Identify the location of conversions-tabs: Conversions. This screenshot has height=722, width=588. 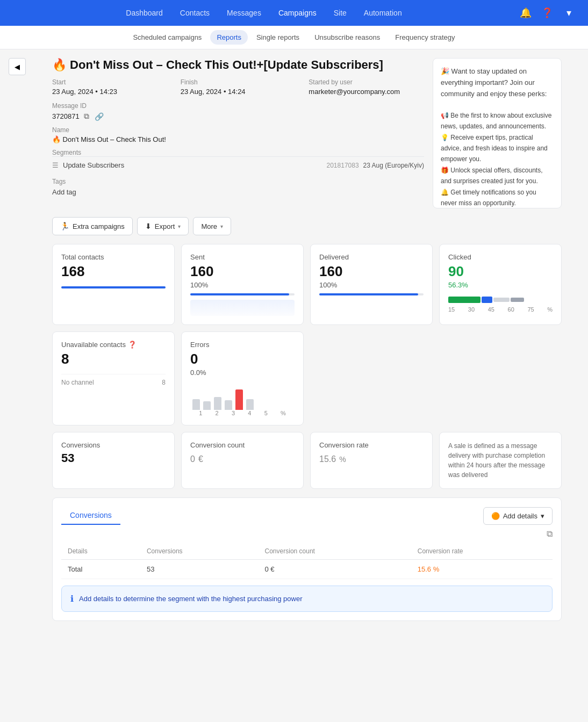
(91, 516).